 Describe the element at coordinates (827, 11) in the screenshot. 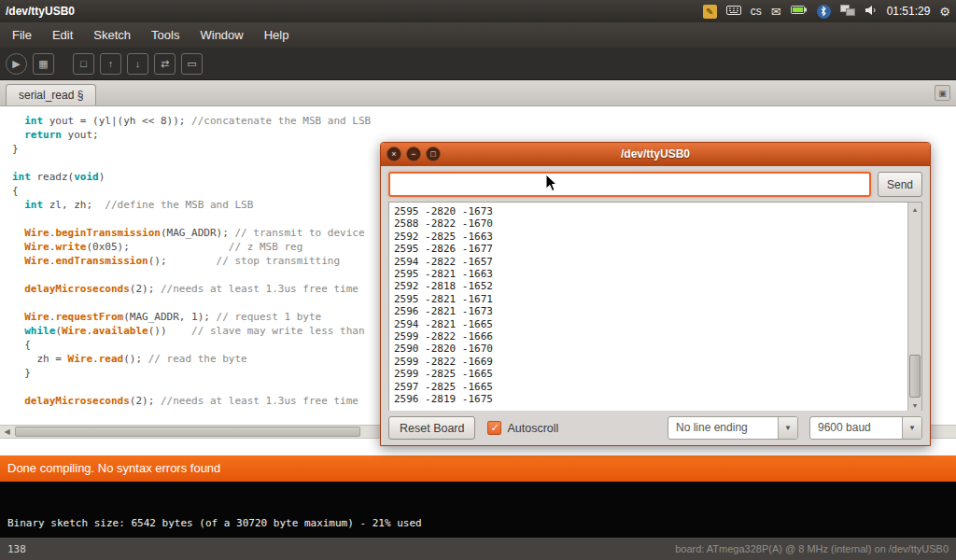

I see `panel-indicators: ✎ cs ✉ 01:51:29 ⚙` at that location.